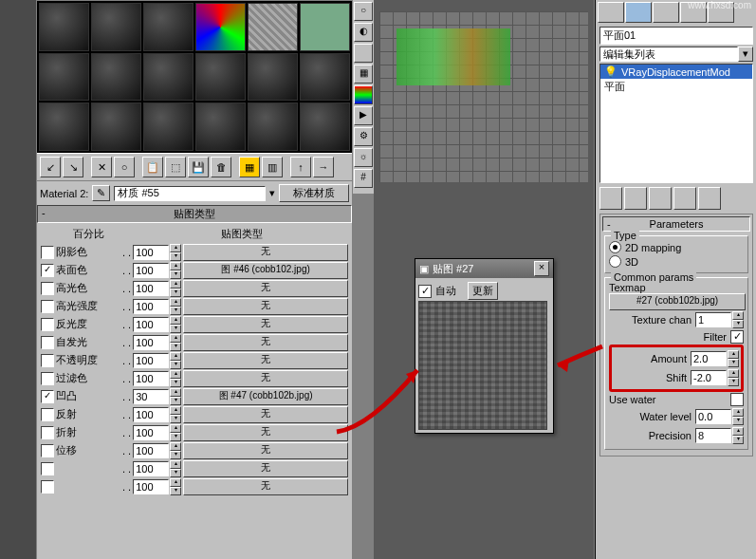 The height and width of the screenshot is (559, 756). I want to click on auto-checkbox: ✓, so click(425, 291).